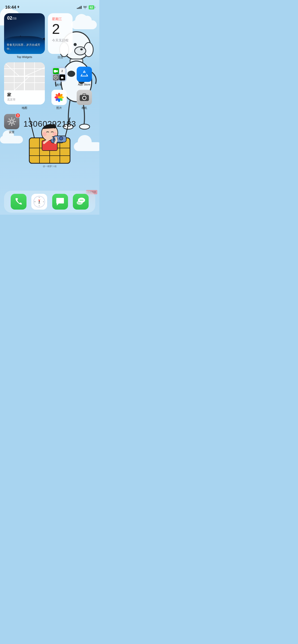 The height and width of the screenshot is (644, 298). What do you see at coordinates (11, 7) in the screenshot?
I see `time-display: 16:44` at bounding box center [11, 7].